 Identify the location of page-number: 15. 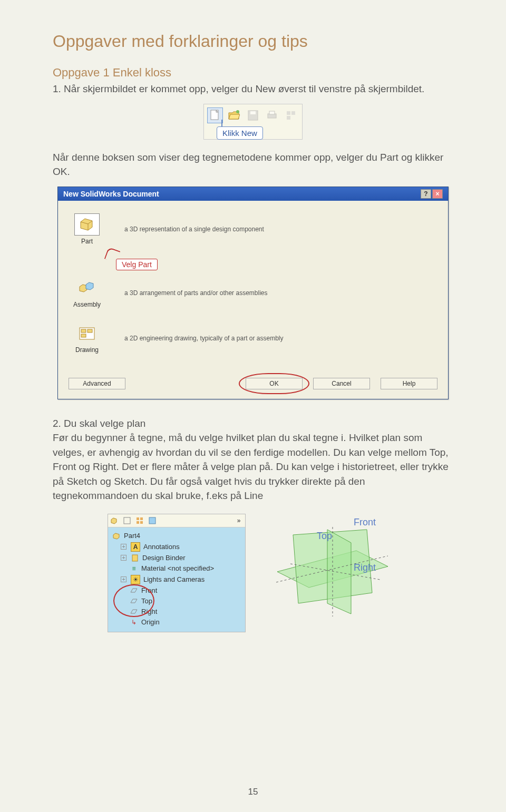
(253, 792).